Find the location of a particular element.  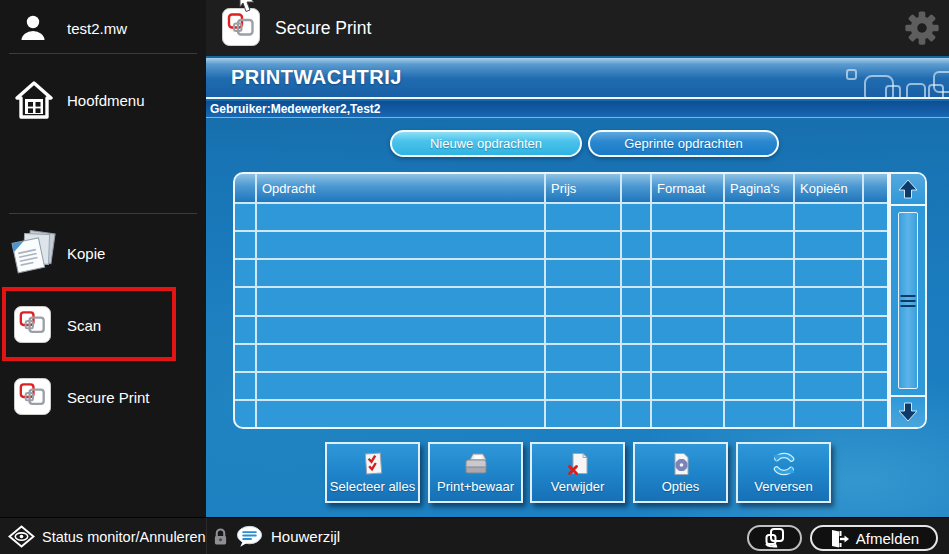

user-icon is located at coordinates (33, 28).